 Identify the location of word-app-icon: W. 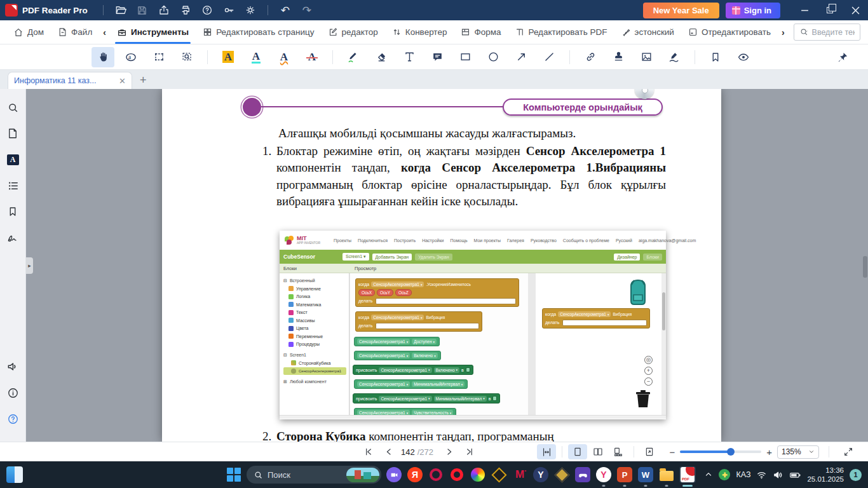
(646, 475).